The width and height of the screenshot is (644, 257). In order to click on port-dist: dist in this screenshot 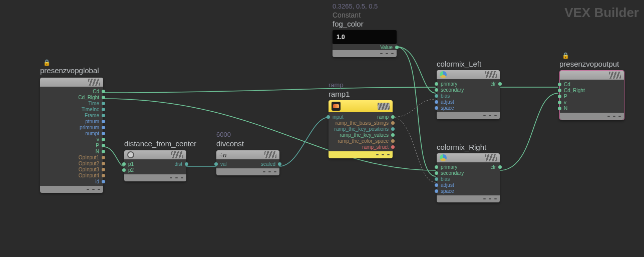, I will do `click(155, 164)`.